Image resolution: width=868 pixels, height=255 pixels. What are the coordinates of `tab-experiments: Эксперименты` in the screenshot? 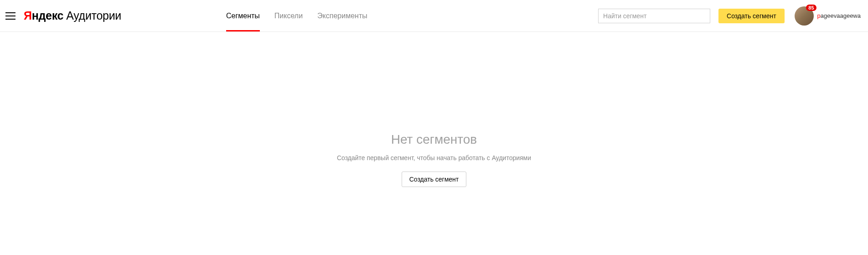 It's located at (342, 16).